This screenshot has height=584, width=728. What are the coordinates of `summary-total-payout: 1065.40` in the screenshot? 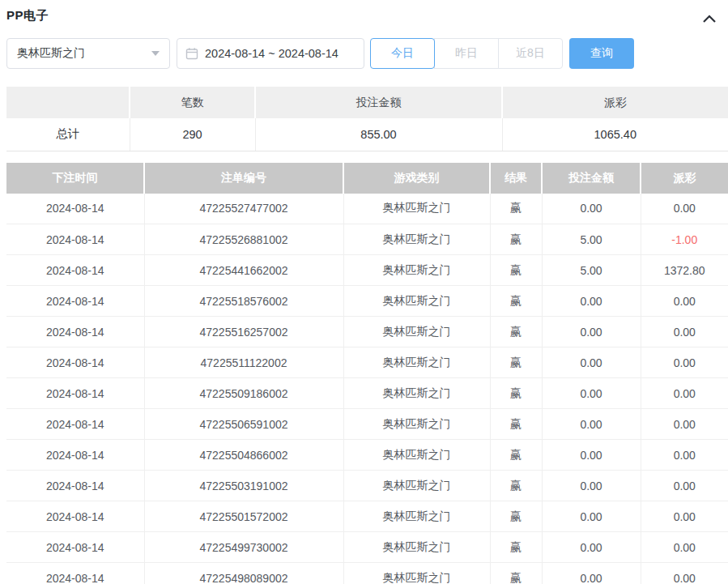 It's located at (615, 134).